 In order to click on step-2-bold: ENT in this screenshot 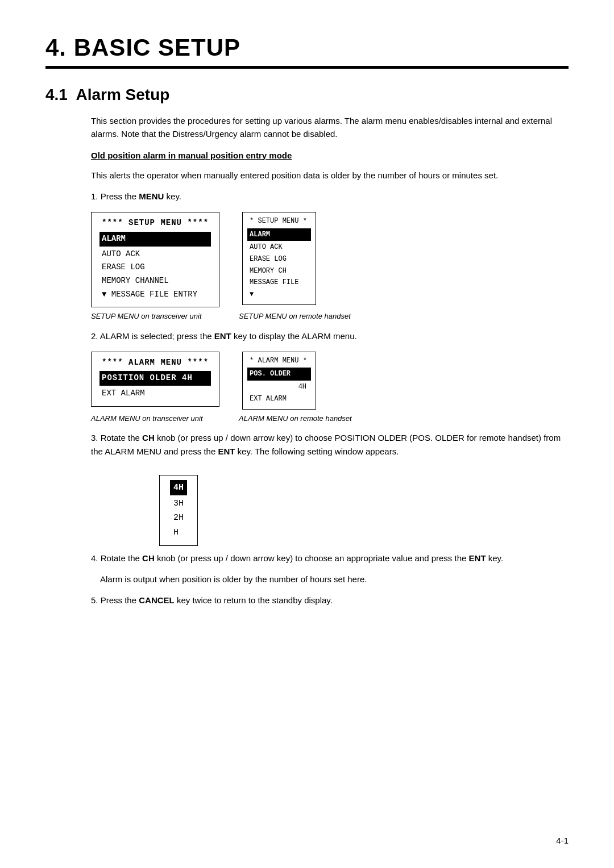, I will do `click(223, 336)`.